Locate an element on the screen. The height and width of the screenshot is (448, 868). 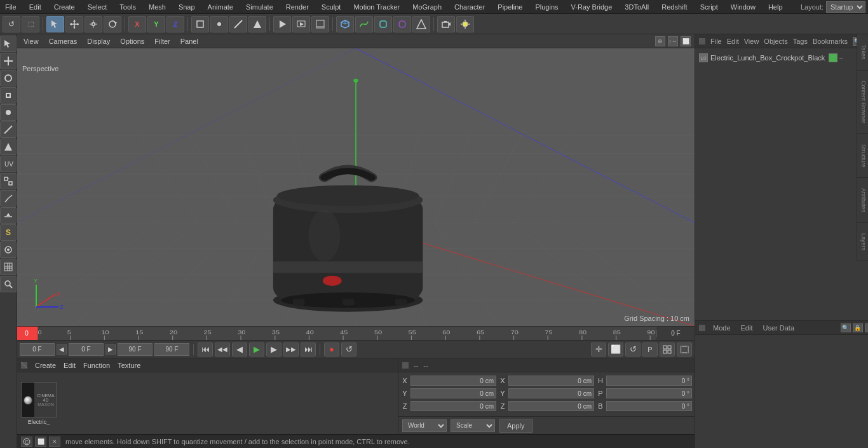
edges-mode-button is located at coordinates (238, 24).